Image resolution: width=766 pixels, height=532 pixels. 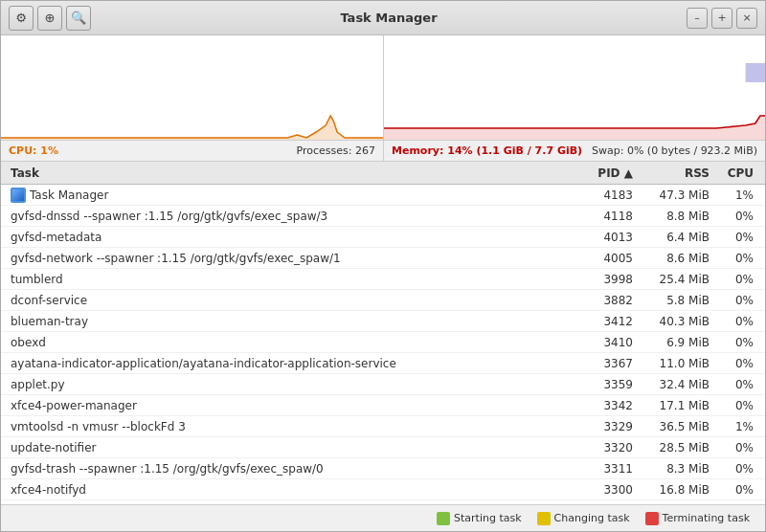 I want to click on terminating-dot, so click(x=652, y=519).